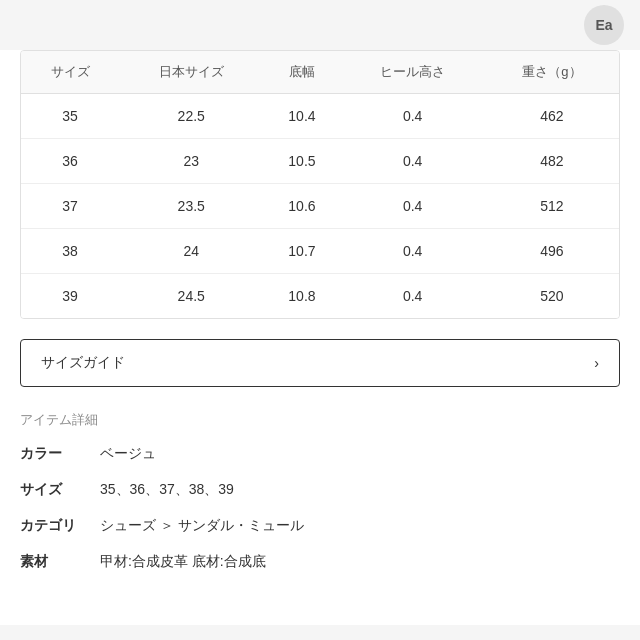 The width and height of the screenshot is (640, 640). I want to click on table-cell-weight: 482, so click(552, 162).